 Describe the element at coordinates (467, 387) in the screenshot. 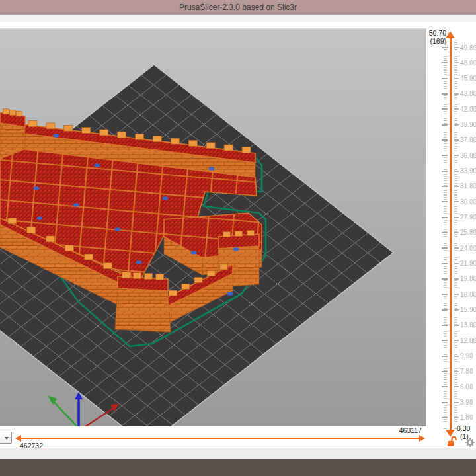

I see `layer-tick-label: 6.00` at that location.